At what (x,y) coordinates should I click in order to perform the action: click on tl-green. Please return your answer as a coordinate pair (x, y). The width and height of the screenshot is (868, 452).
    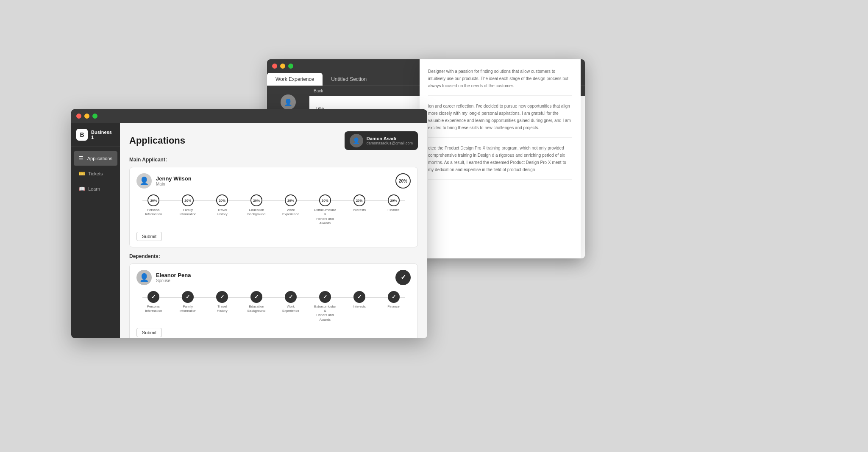
    Looking at the image, I should click on (291, 66).